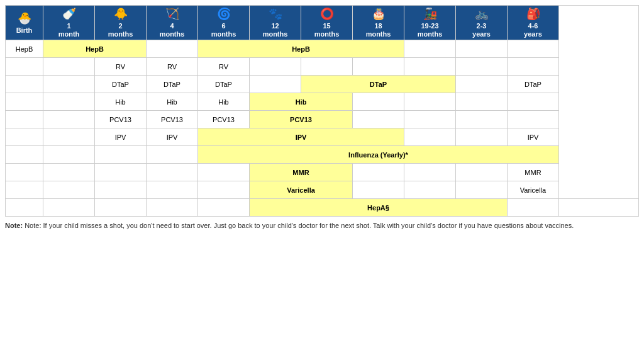  What do you see at coordinates (322, 102) in the screenshot?
I see `row-hib: Hib Hib Hib Hib` at bounding box center [322, 102].